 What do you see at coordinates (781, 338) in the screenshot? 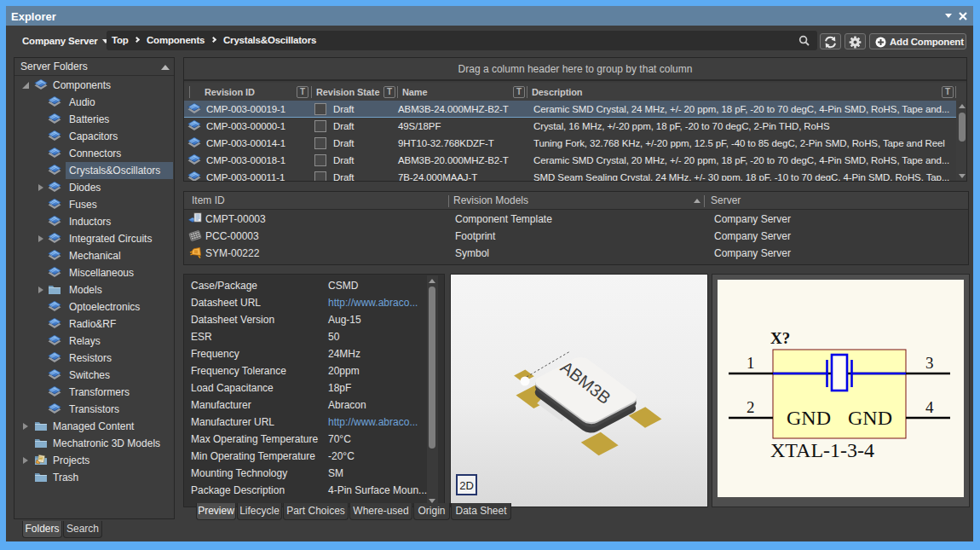
I see `svg-text: X?` at bounding box center [781, 338].